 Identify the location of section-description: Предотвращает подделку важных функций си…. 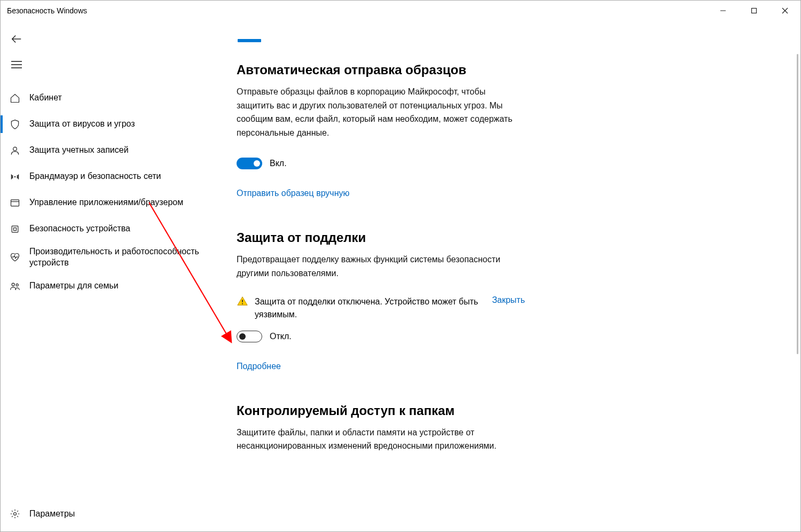
(381, 266).